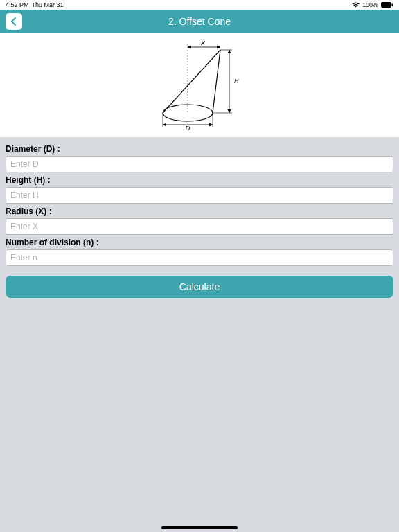 The image size is (399, 532). I want to click on input-height, so click(200, 195).